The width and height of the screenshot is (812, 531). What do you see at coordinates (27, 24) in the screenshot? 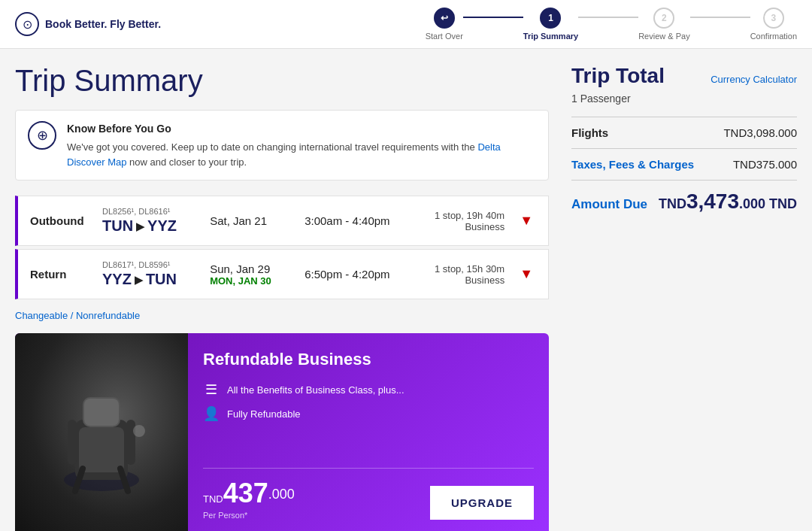
I see `logo-icon: ⊙` at bounding box center [27, 24].